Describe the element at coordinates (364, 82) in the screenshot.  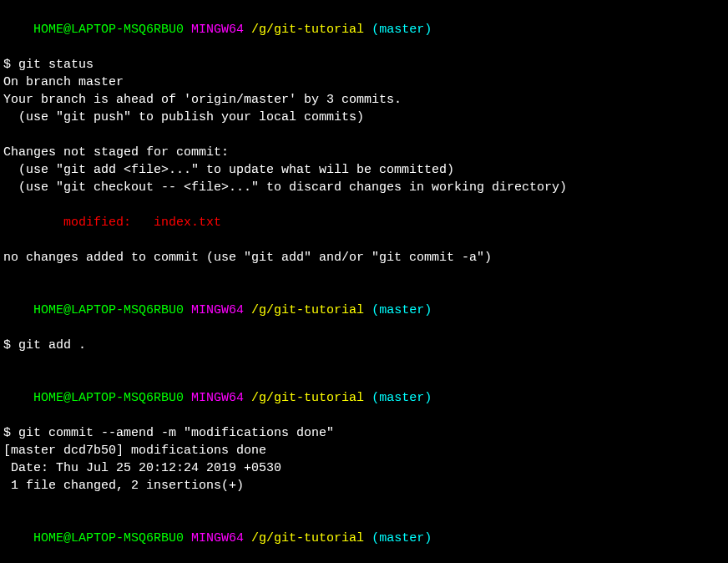
I see `output-line: On branch master` at that location.